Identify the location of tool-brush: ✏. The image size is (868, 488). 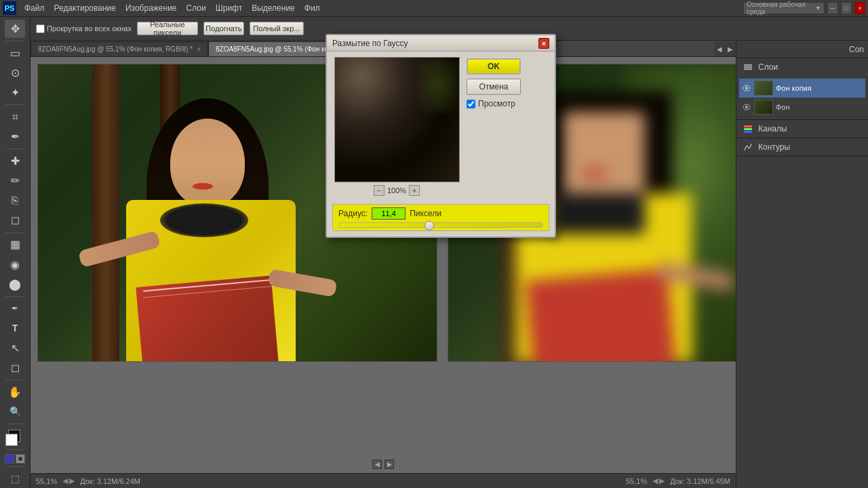
(15, 180).